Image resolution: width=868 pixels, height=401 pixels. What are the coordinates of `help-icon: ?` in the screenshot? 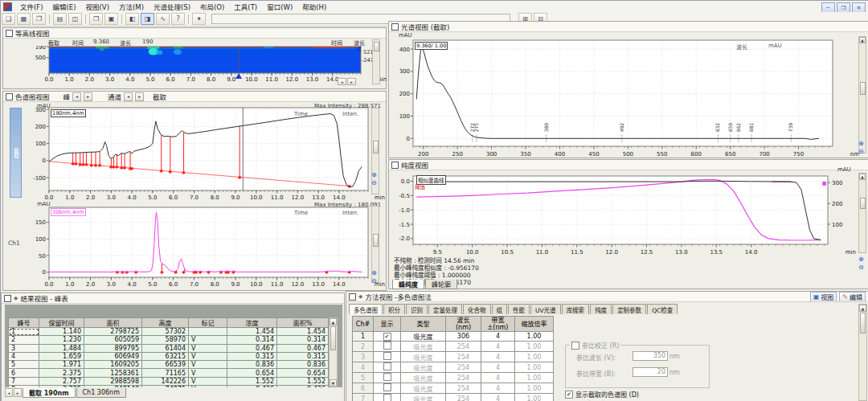 It's located at (178, 19).